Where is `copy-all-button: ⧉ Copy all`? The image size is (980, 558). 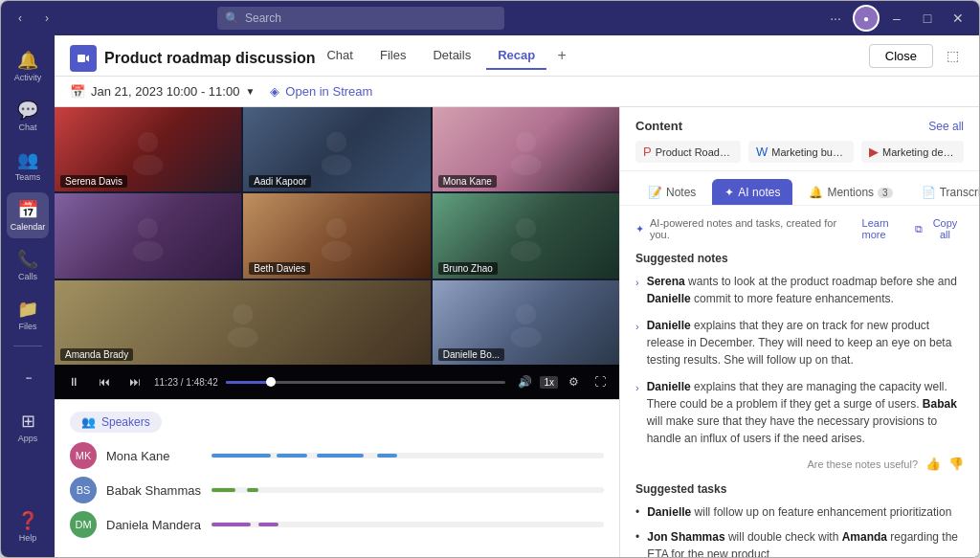
copy-all-button: ⧉ Copy all is located at coordinates (940, 229).